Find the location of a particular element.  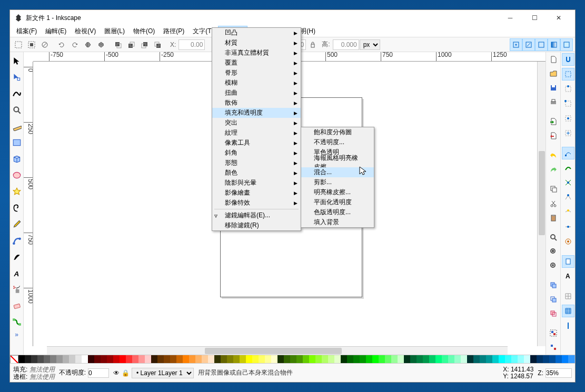

connector-tool is located at coordinates (17, 322).